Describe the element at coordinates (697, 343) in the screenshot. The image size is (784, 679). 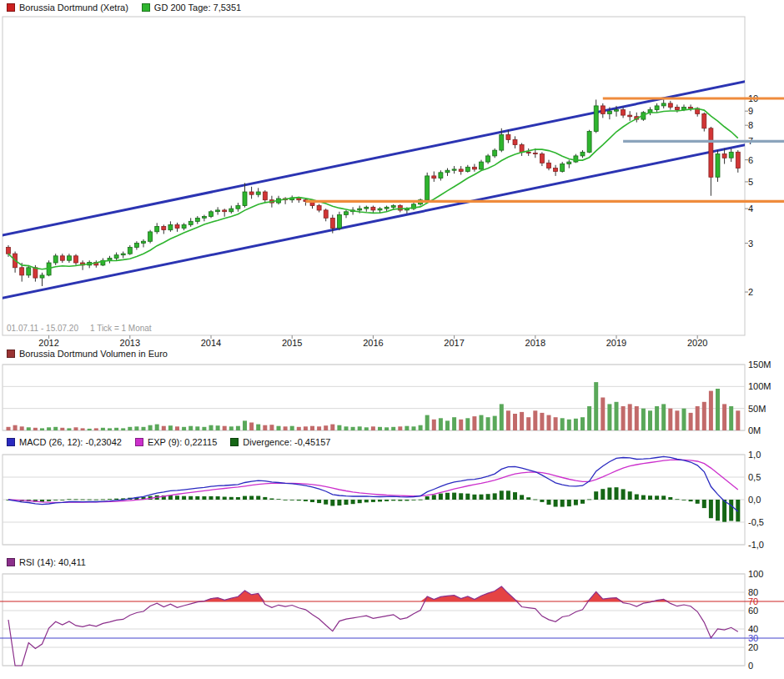
I see `year-tick-label: 2020` at that location.